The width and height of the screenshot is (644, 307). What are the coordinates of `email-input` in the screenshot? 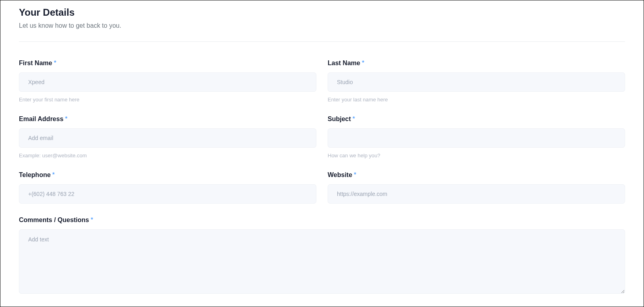 It's located at (167, 138).